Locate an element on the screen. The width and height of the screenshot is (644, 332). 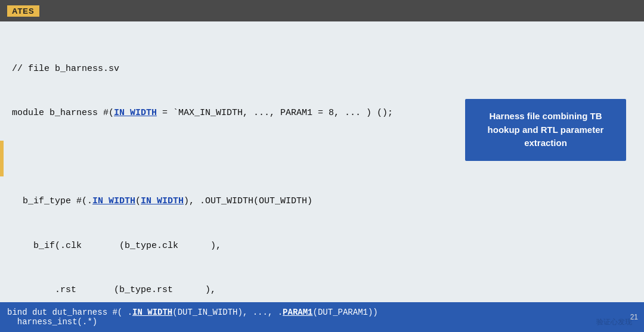
code-text: // file b_harness.sv is located at coordinates (66, 69).